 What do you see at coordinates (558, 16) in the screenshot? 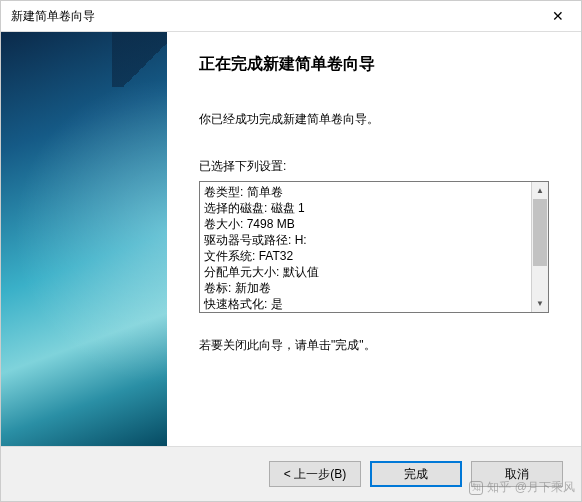
I see `close-icon: ✕` at bounding box center [558, 16].